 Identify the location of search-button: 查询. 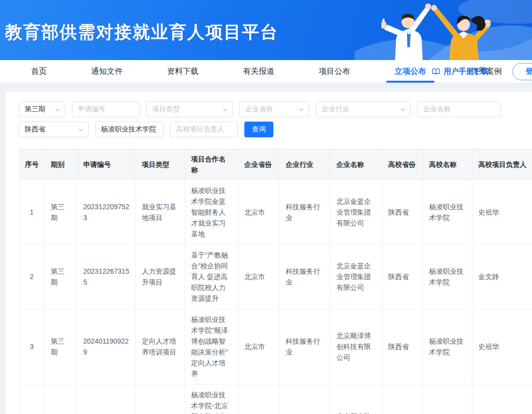
(259, 129).